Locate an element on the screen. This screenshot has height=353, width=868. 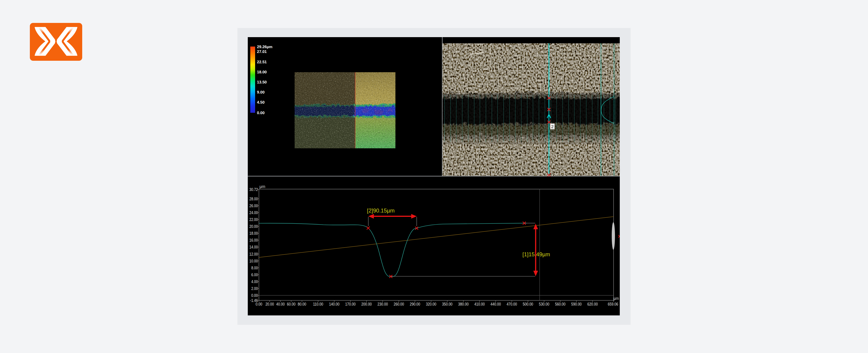
svg-text: 440.00 is located at coordinates (496, 304).